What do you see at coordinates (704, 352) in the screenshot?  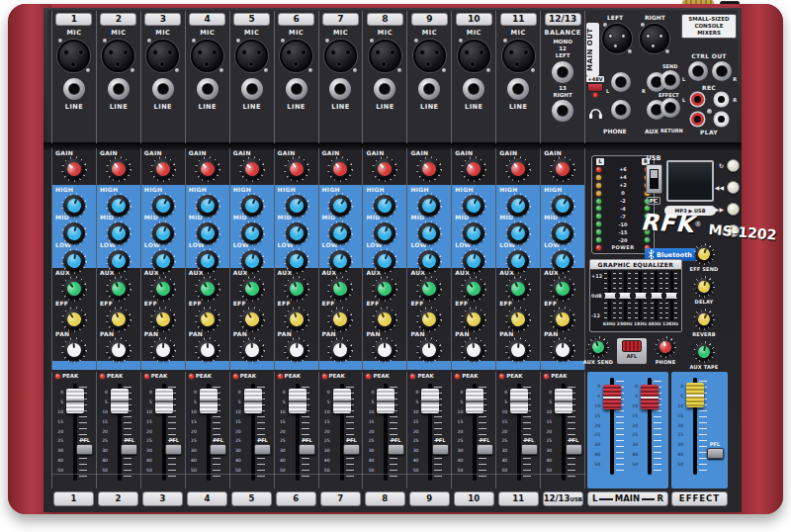 I see `aux-tape-knob` at bounding box center [704, 352].